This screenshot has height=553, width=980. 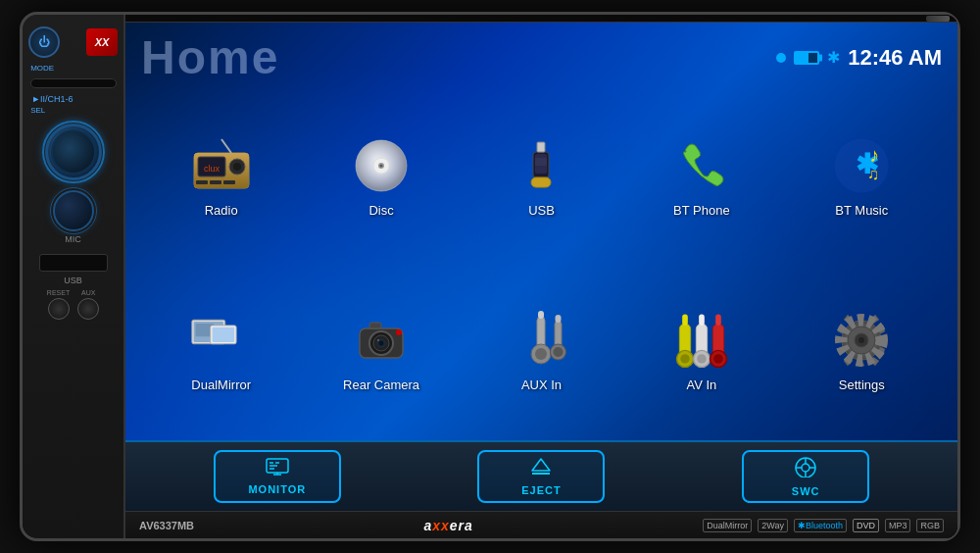 I want to click on bottom-bar: MONITOR EJECT, so click(x=541, y=476).